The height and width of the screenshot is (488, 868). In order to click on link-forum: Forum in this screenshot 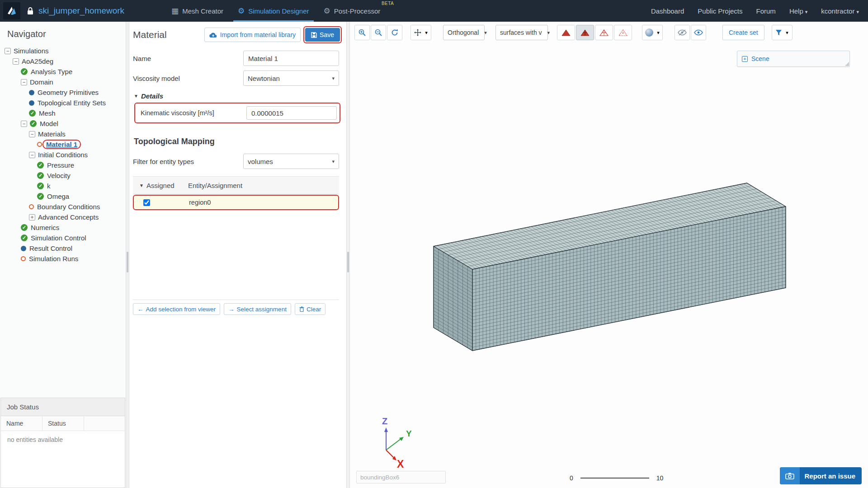, I will do `click(766, 11)`.